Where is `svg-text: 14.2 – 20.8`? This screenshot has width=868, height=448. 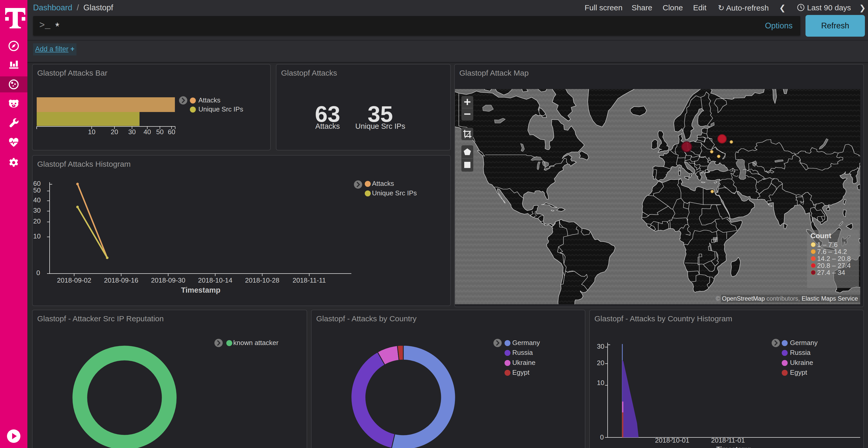
svg-text: 14.2 – 20.8 is located at coordinates (834, 259).